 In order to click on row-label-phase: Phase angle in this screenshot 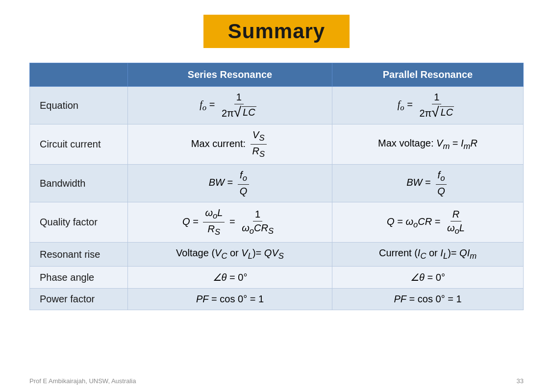, I will do `click(79, 277)`.